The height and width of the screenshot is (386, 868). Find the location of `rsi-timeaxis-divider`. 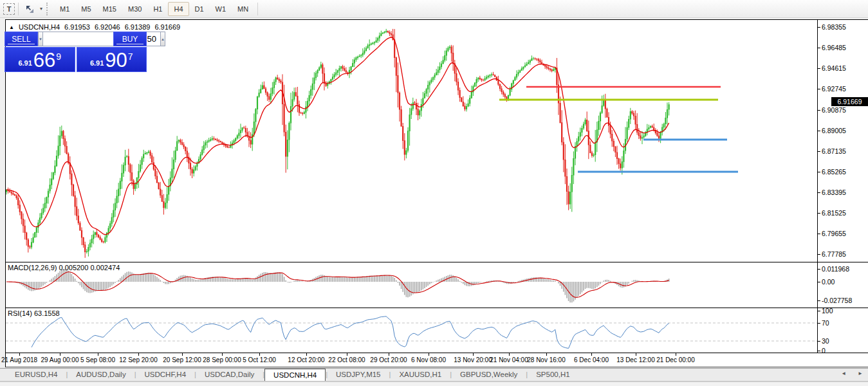

rsi-timeaxis-divider is located at coordinates (436, 353).